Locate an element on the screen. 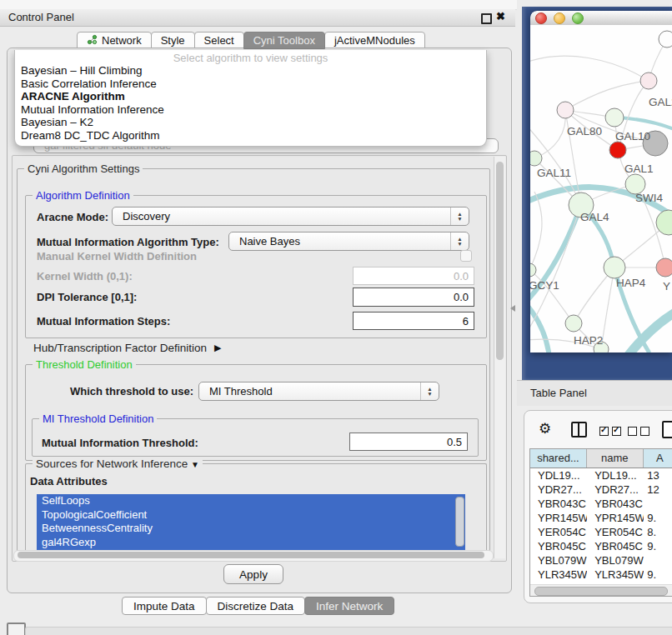  network-window-titlebar is located at coordinates (601, 18).